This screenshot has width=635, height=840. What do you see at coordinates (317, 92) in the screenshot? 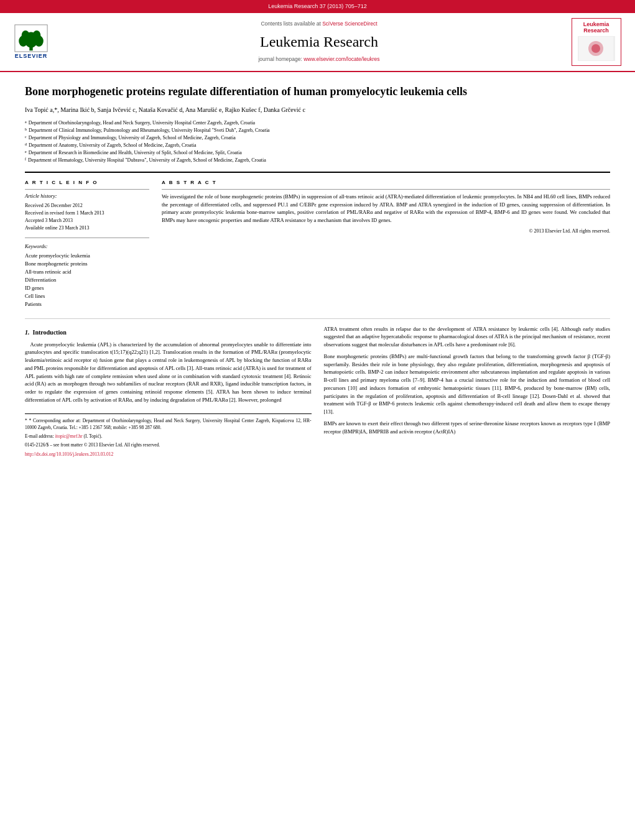
I see `article-title: Bone morphogenetic proteins regulate dif…` at bounding box center [317, 92].